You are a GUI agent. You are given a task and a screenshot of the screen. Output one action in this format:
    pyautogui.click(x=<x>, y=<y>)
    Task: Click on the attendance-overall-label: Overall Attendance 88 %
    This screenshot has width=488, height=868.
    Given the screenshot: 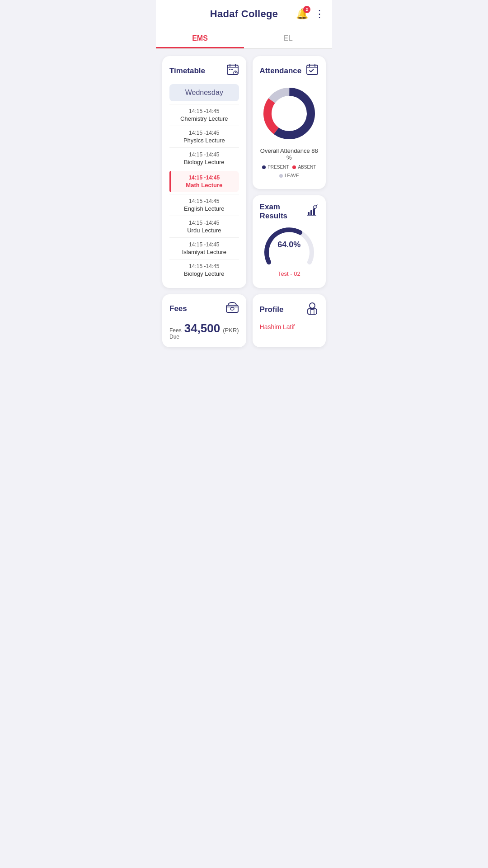 What is the action you would take?
    pyautogui.click(x=289, y=154)
    